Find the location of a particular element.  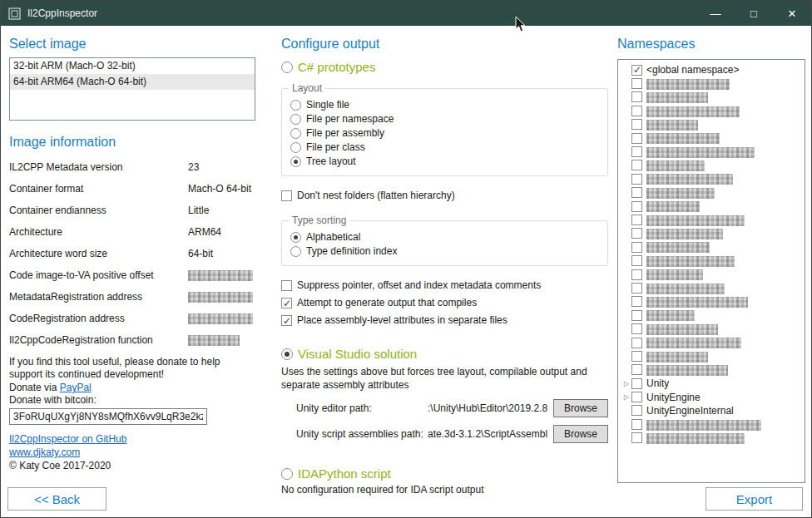

info-value: 23 is located at coordinates (221, 168).